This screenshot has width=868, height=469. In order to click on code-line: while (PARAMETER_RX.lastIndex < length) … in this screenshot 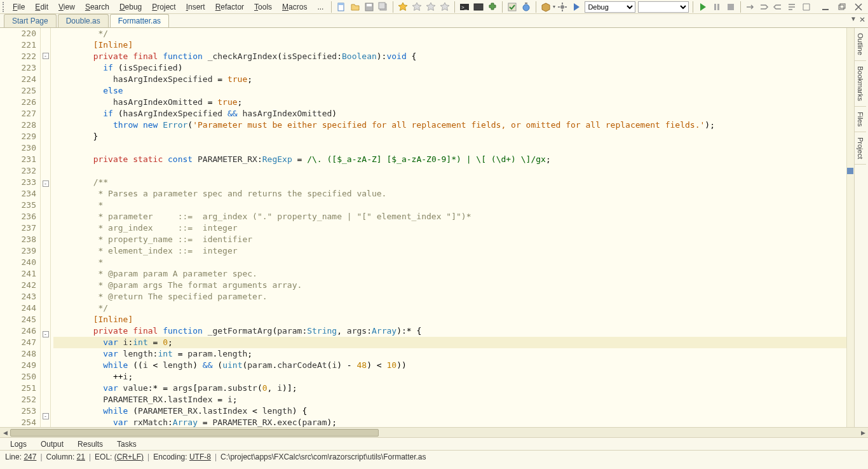, I will do `click(461, 411)`.